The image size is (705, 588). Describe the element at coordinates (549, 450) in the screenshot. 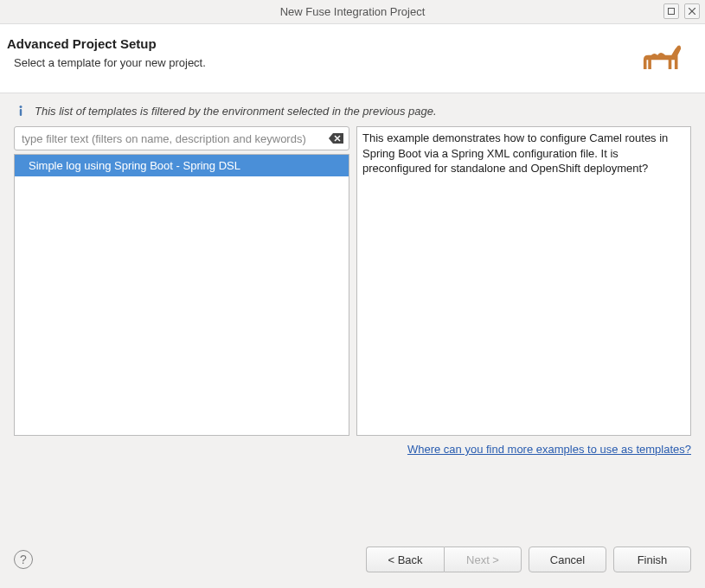

I see `more-examples-link: Where can you find more examples to use …` at that location.